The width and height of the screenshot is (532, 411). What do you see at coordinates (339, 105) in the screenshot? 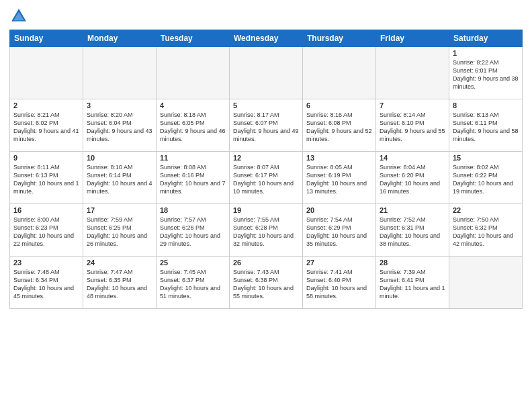
I see `day-number: 6` at bounding box center [339, 105].